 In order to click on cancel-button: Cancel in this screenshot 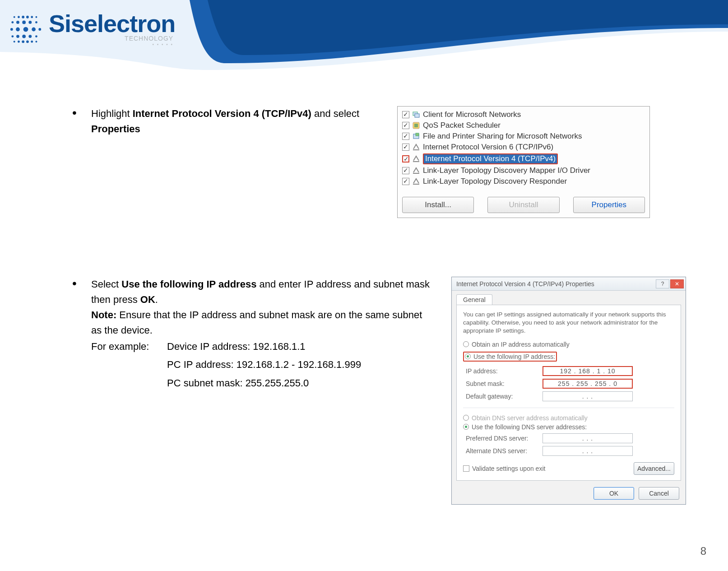, I will do `click(659, 493)`.